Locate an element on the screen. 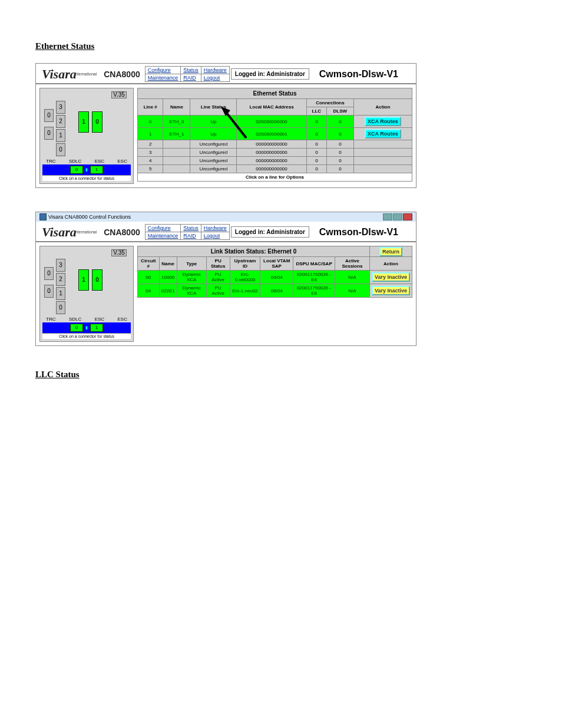 This screenshot has width=562, height=728. host-name-2: Cwmson-Dlsw-V1 is located at coordinates (359, 232).